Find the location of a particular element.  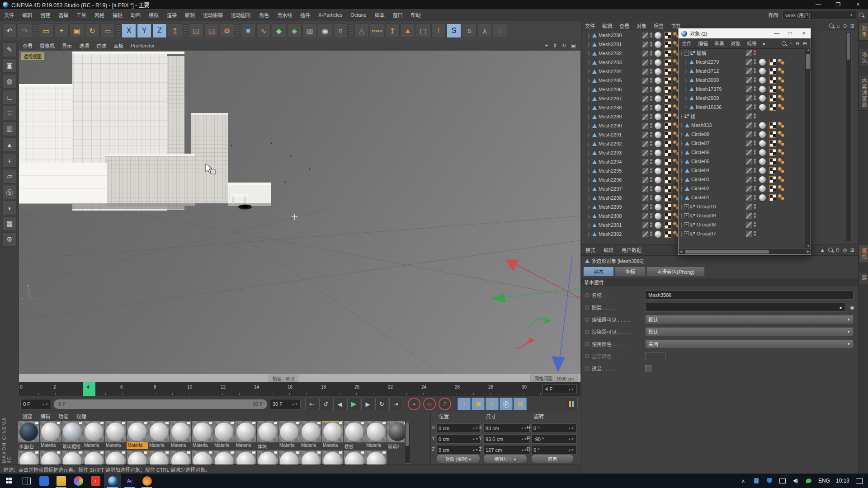

notification-icon is located at coordinates (859, 481).